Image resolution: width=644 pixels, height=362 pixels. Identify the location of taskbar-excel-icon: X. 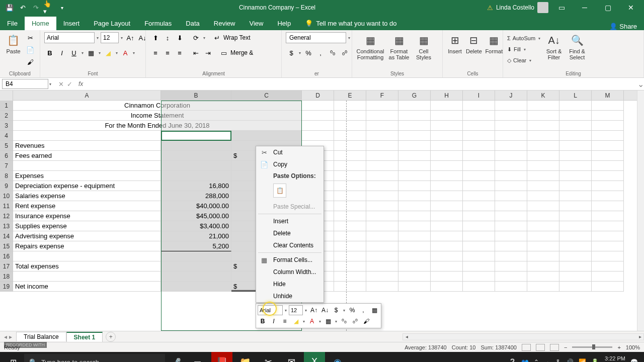
(314, 357).